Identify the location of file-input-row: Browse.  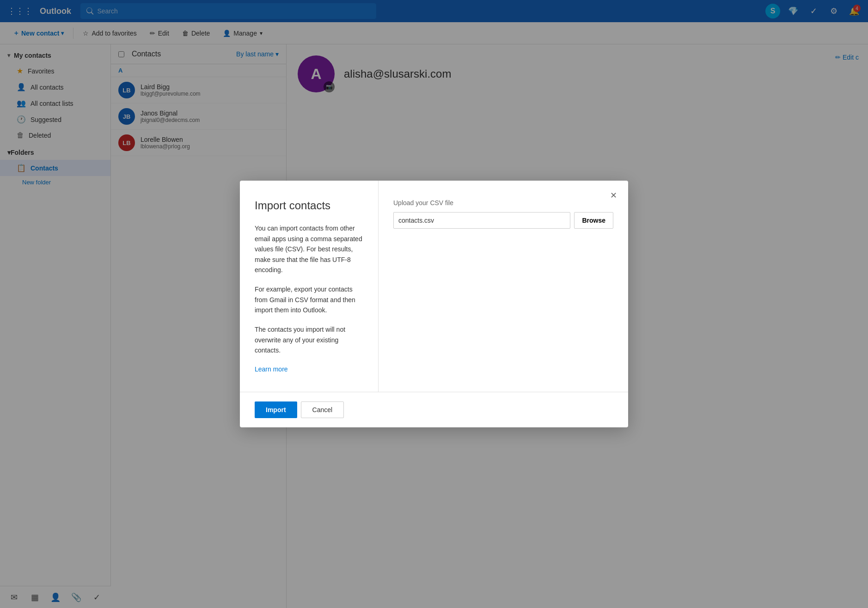
(503, 220).